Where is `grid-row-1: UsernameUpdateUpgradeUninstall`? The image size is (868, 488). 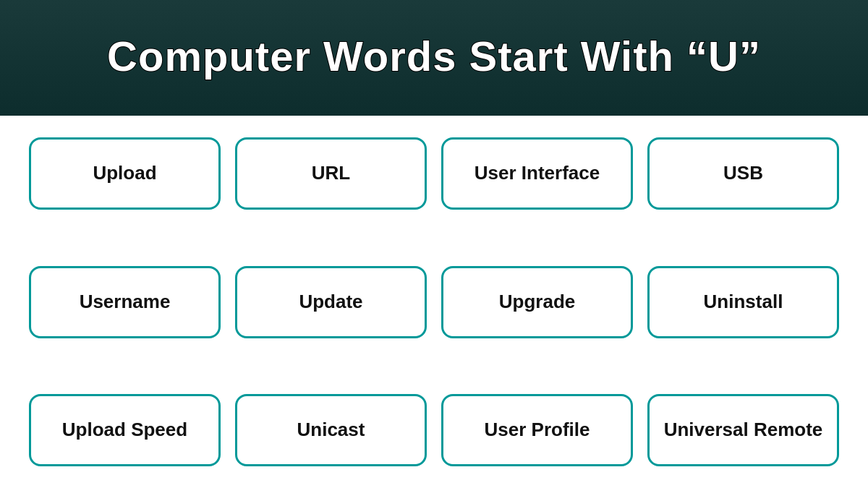
grid-row-1: UsernameUpdateUpgradeUninstall is located at coordinates (434, 302).